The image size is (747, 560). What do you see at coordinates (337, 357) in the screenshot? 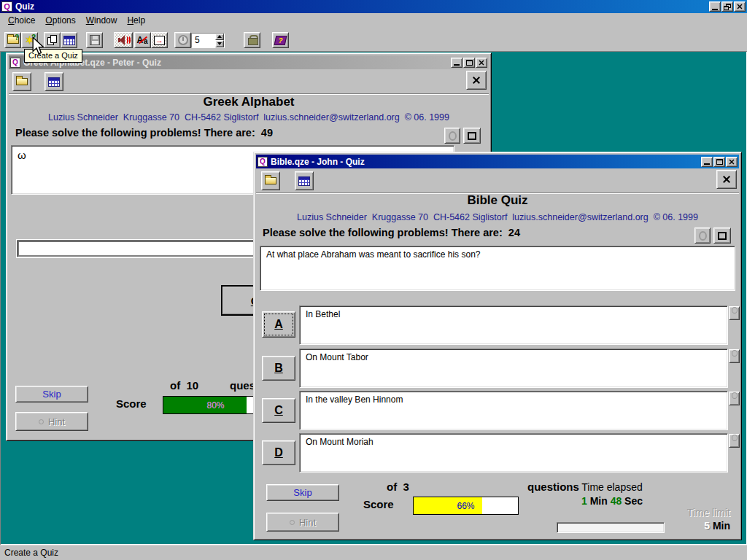
I see `answer-b-text: On Mount Tabor` at bounding box center [337, 357].